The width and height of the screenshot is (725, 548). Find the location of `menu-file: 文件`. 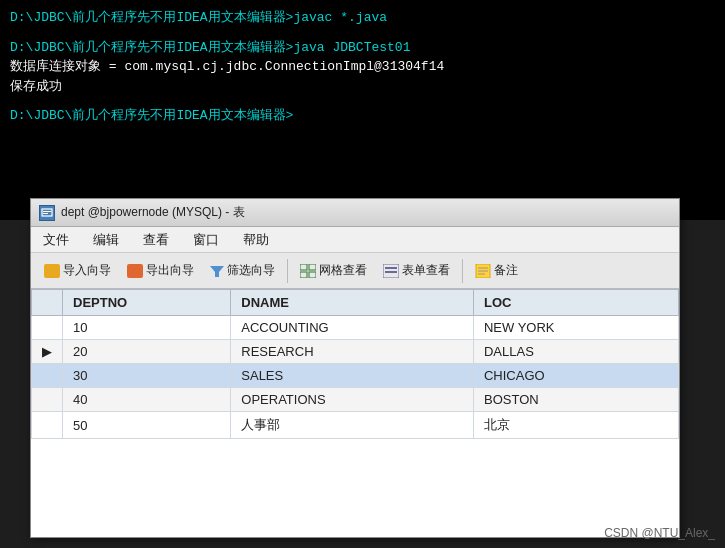

menu-file: 文件 is located at coordinates (56, 240).